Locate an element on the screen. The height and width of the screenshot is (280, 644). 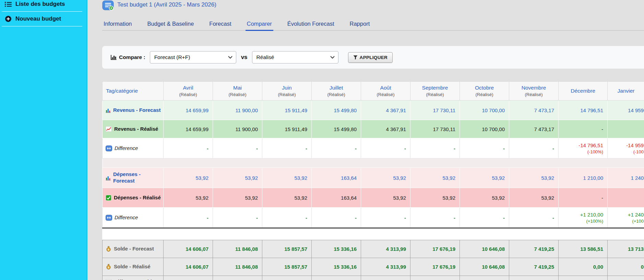
cell-difference-revenus-juin: - is located at coordinates (287, 148).